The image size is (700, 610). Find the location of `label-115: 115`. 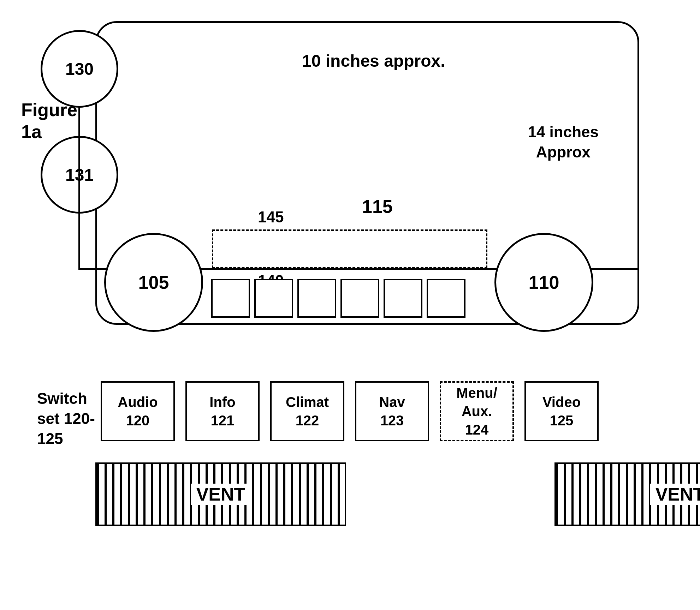

label-115: 115 is located at coordinates (377, 207).